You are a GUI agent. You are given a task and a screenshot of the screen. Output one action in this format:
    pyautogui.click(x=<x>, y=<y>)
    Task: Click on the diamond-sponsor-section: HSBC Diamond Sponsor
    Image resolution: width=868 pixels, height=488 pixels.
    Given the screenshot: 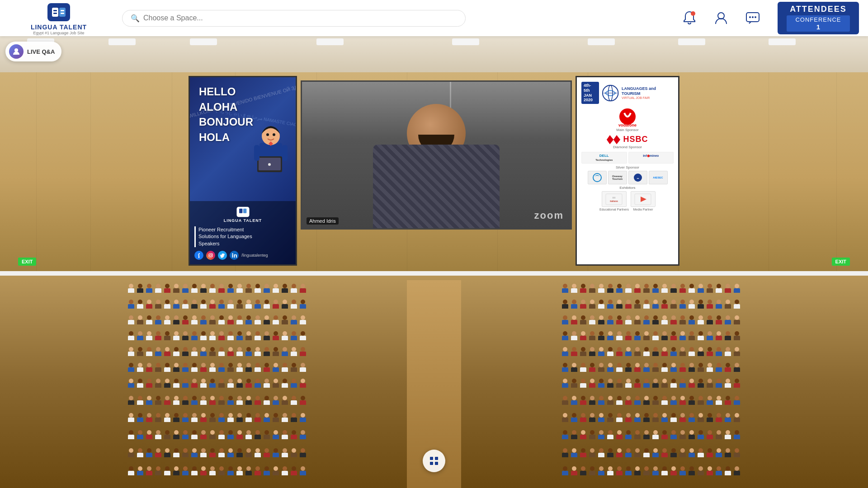 What is the action you would take?
    pyautogui.click(x=627, y=142)
    